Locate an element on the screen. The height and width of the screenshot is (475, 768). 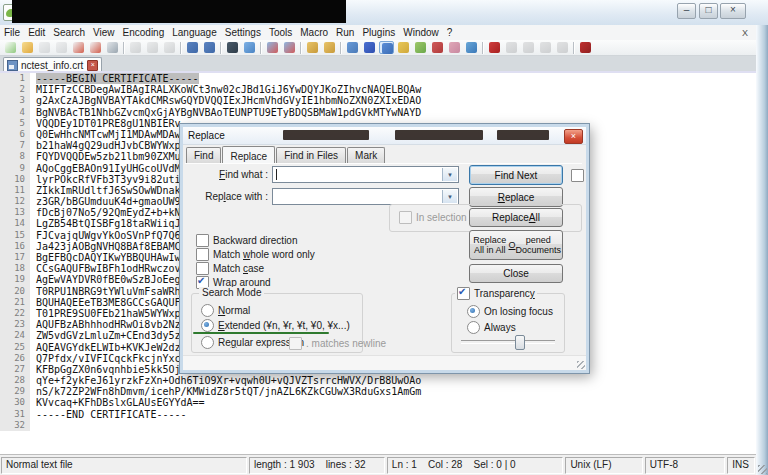
redaction-mark is located at coordinates (523, 135).